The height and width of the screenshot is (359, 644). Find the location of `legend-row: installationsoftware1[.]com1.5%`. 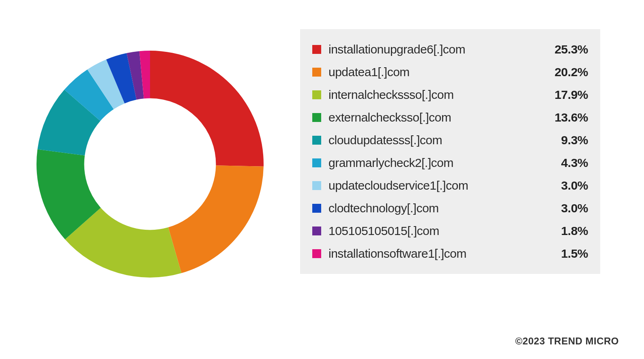

legend-row: installationsoftware1[.]com1.5% is located at coordinates (450, 254).